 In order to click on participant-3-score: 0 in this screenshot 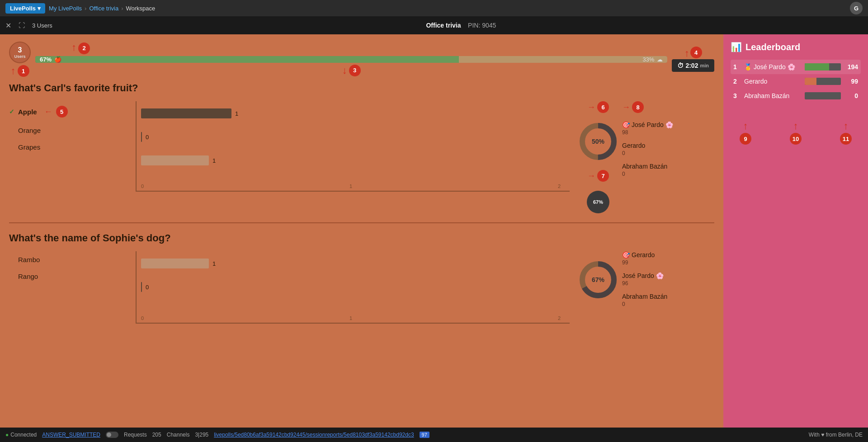, I will do `click(647, 174)`.